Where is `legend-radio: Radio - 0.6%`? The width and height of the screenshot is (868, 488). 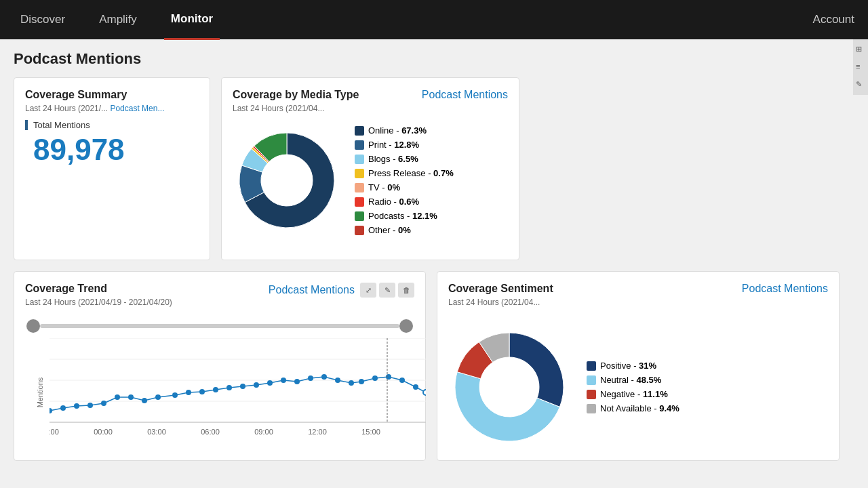
legend-radio: Radio - 0.6% is located at coordinates (404, 202).